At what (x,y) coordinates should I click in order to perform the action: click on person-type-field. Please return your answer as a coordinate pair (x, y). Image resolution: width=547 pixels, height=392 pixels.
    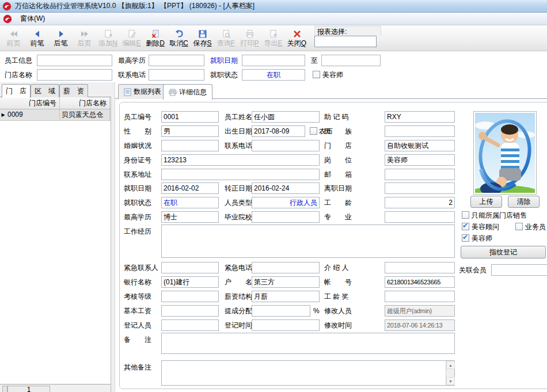
    Looking at the image, I should click on (286, 203).